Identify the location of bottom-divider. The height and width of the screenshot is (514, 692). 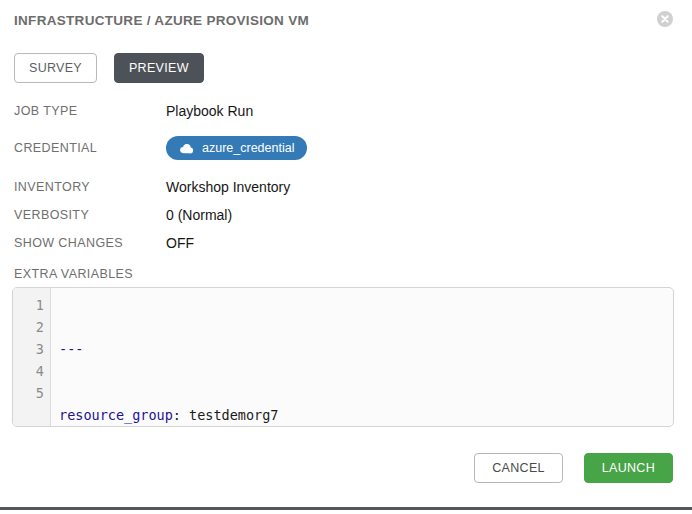
(346, 508).